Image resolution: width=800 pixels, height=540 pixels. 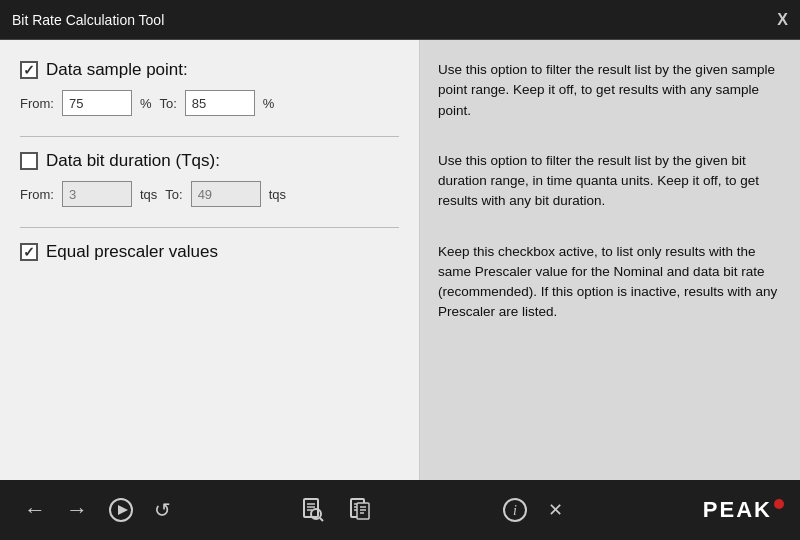 What do you see at coordinates (146, 104) in the screenshot?
I see `sample-point-from-unit: %` at bounding box center [146, 104].